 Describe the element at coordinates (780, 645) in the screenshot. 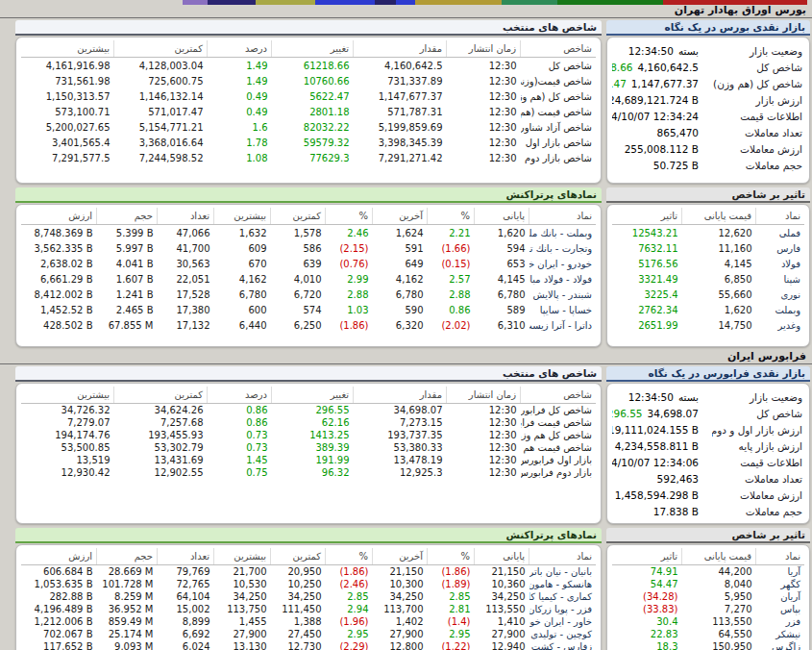

I see `symbol-name: زاگرس` at that location.